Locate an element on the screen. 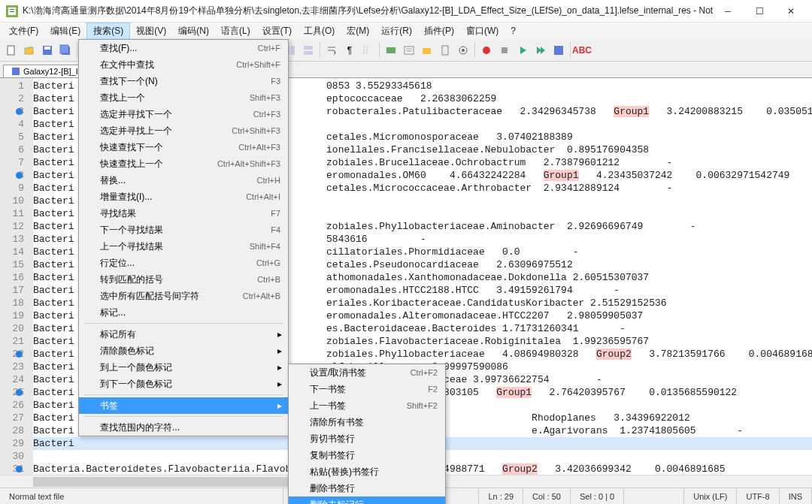 The width and height of the screenshot is (812, 504). spellcheck-icon: ABC is located at coordinates (582, 50).